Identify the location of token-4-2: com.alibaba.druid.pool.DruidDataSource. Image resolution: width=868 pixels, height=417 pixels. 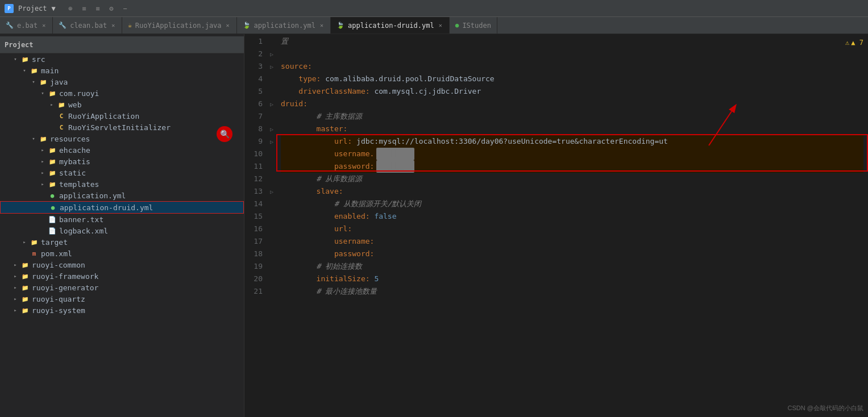
(409, 79).